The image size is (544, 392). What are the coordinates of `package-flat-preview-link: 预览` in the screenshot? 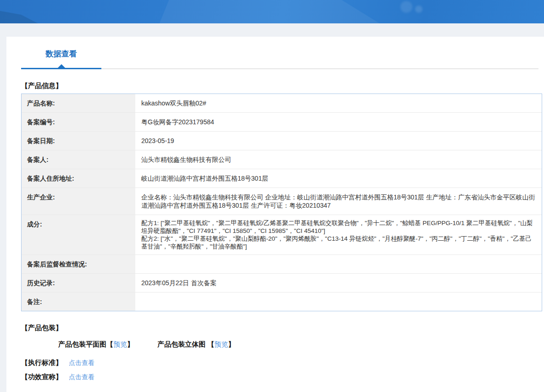 It's located at (120, 344).